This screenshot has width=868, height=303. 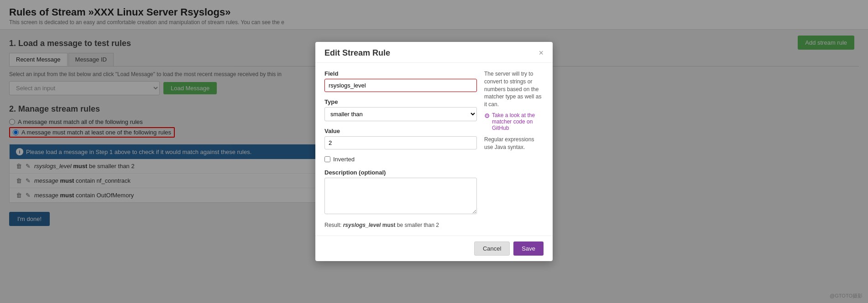 What do you see at coordinates (518, 122) in the screenshot?
I see `github-link-text: Take a look at the matcher code on GitHu…` at bounding box center [518, 122].